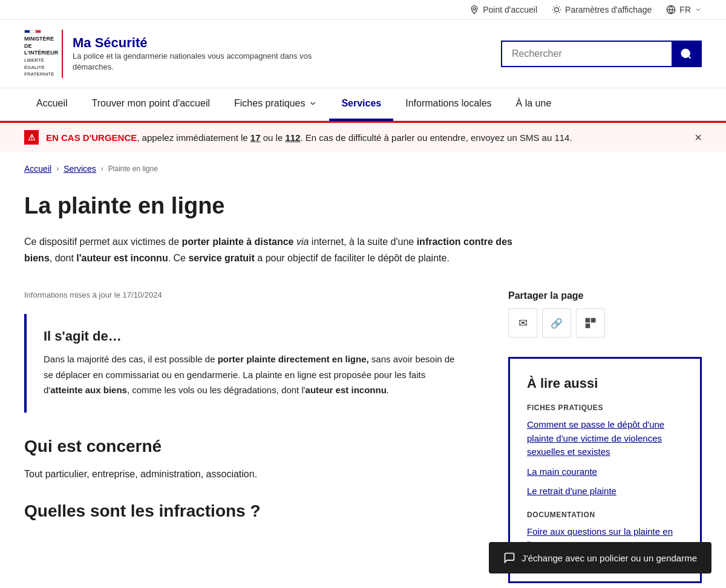 This screenshot has width=726, height=588. Describe the element at coordinates (605, 384) in the screenshot. I see `side-card-title: À lire aussi` at that location.